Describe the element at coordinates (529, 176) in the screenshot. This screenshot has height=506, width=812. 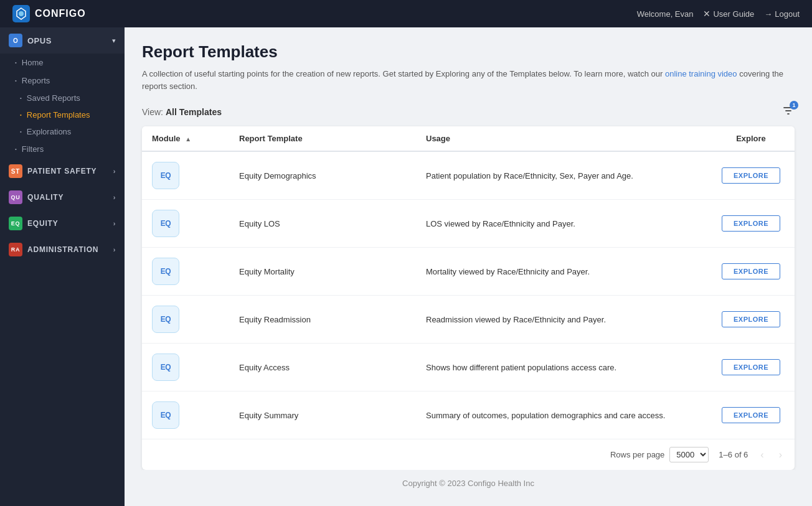
I see `usage-text: Patient population by Race/Ethnicity, Se…` at that location.